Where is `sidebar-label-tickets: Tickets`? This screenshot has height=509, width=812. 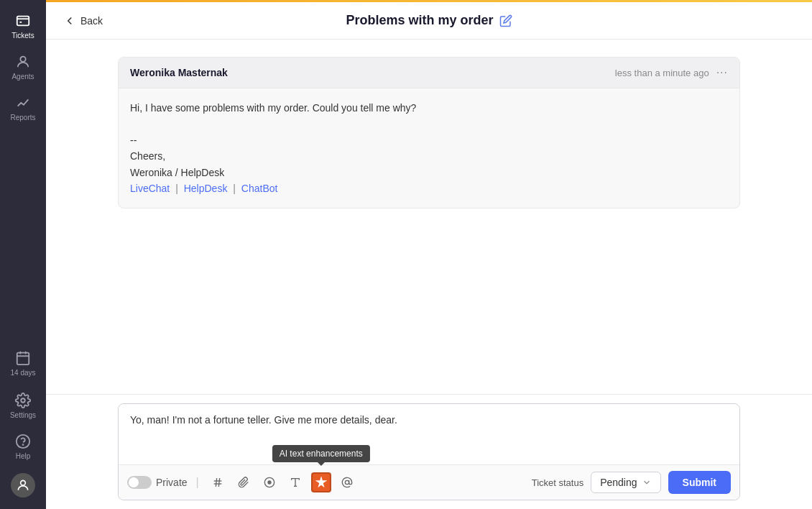 sidebar-label-tickets: Tickets is located at coordinates (23, 36).